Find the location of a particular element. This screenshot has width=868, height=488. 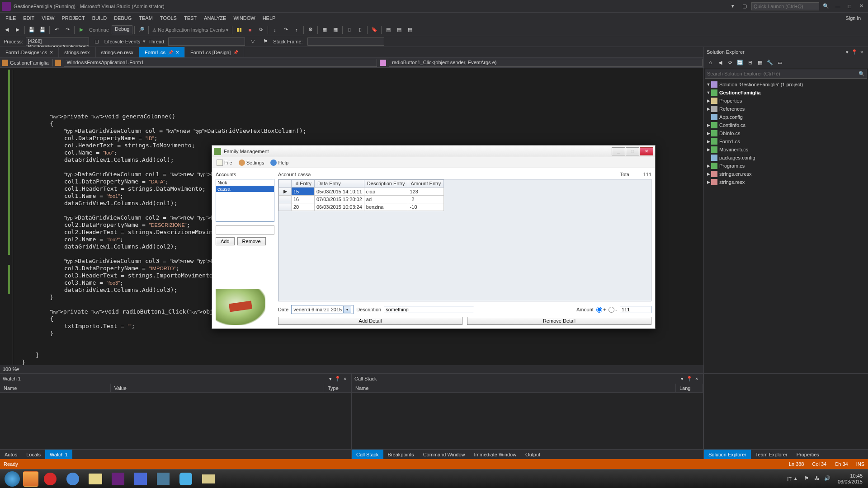

config-combo: Debug is located at coordinates (122, 30).